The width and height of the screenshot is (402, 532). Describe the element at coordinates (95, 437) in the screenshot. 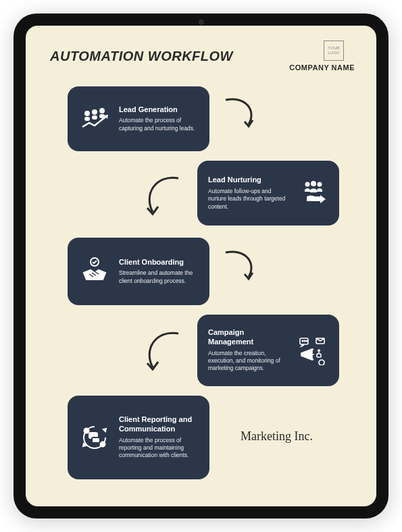

I see `client-reporting-icon` at that location.